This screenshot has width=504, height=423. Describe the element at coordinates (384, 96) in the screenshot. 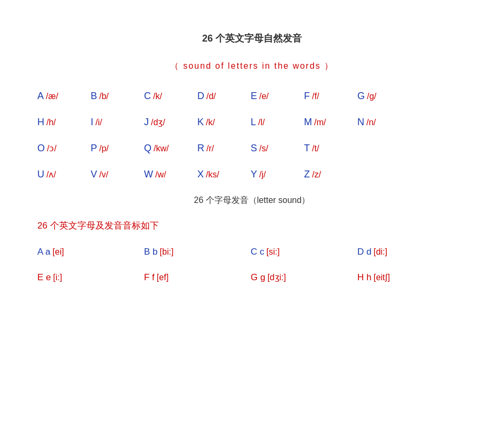

I see `letter-item: G /g/` at that location.